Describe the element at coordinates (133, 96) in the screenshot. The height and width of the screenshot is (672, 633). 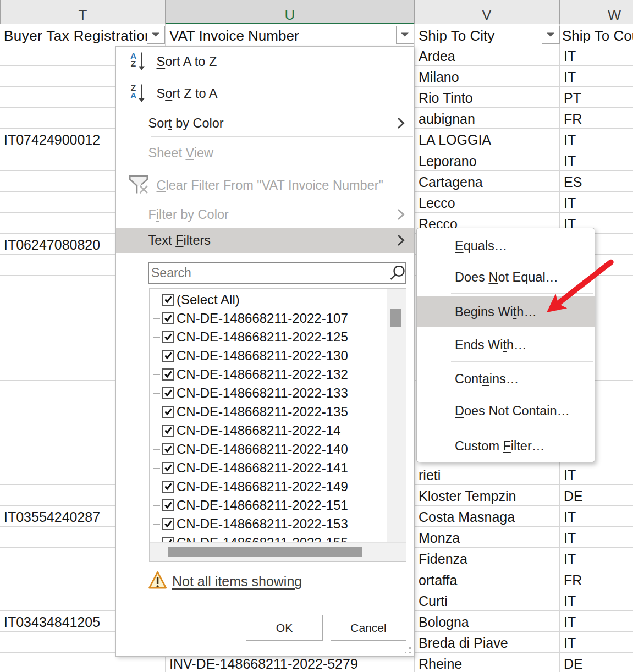
I see `svg-text: A` at that location.